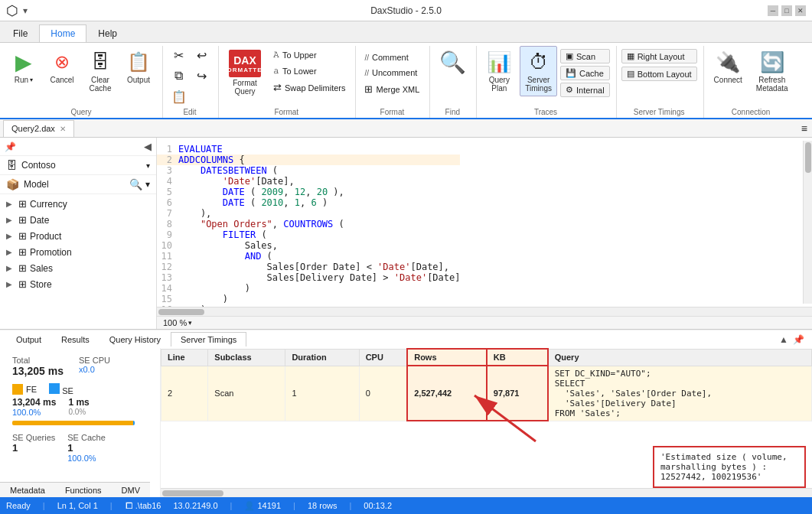 The height and width of the screenshot is (514, 812). Describe the element at coordinates (447, 357) in the screenshot. I see `col-rows: Rows` at that location.